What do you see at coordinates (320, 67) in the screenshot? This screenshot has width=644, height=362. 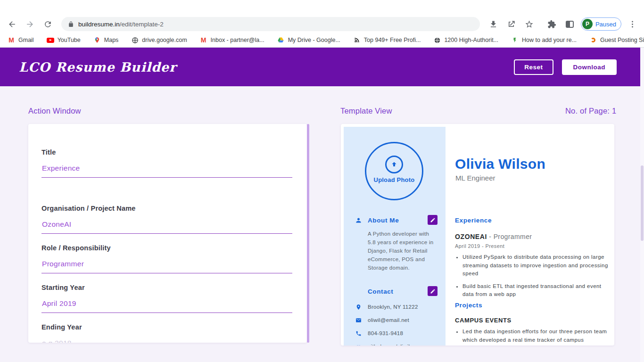 I see `site-header: LCO Resume Builder Reset Download` at bounding box center [320, 67].